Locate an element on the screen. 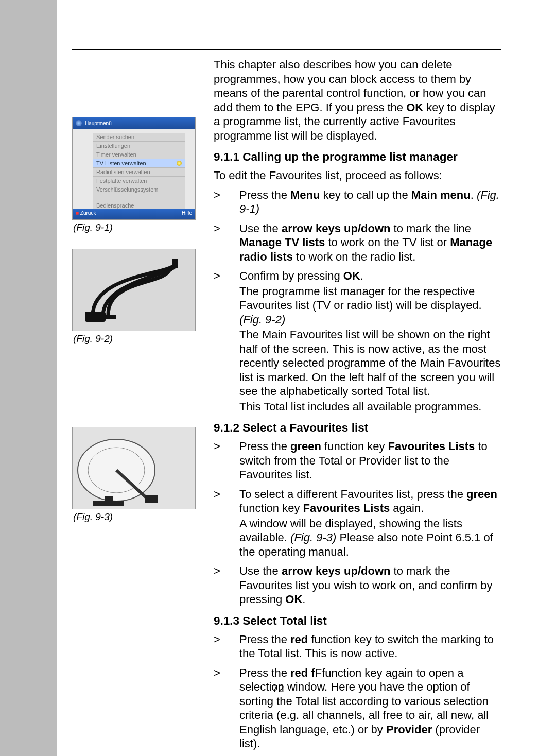 This screenshot has width=556, height=756. cable-illustration-icon is located at coordinates (134, 290).